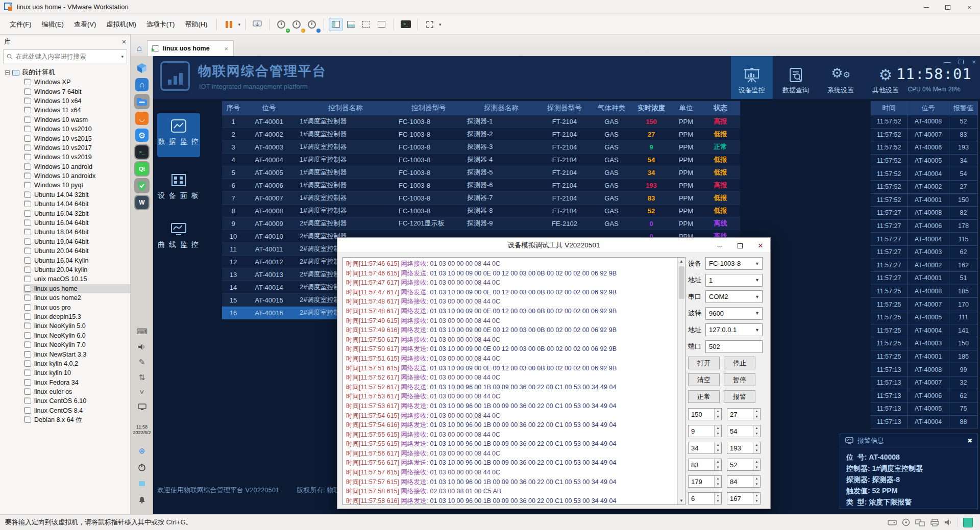 Image resolution: width=980 pixels, height=530 pixels. What do you see at coordinates (142, 407) in the screenshot?
I see `display-icon` at bounding box center [142, 407].